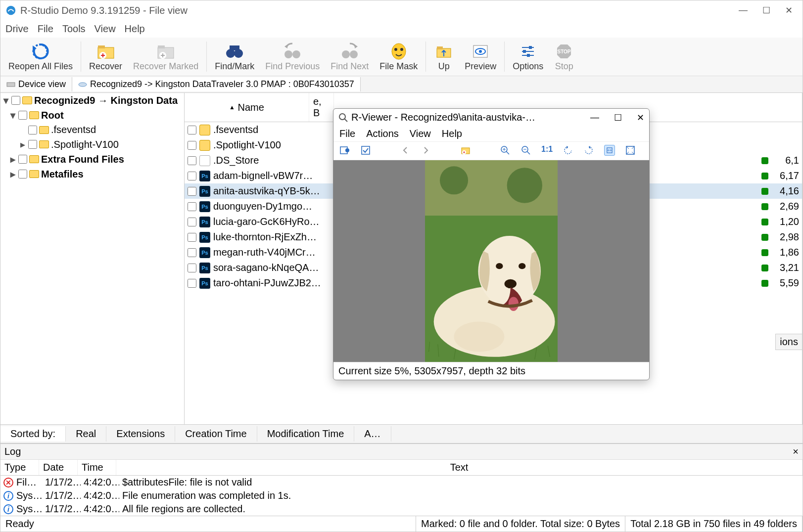  Describe the element at coordinates (251, 108) in the screenshot. I see `col-name: Name` at that location.